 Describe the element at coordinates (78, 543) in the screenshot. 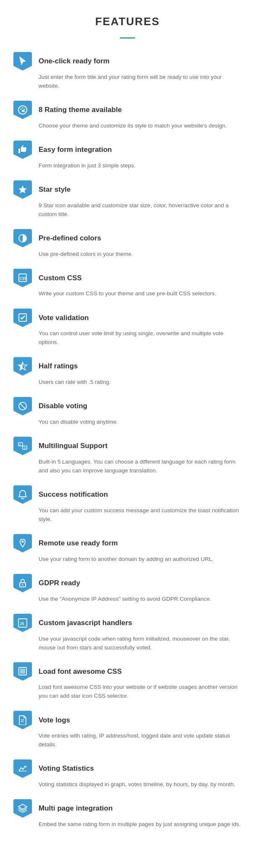

I see `feature-title: Remote use ready form` at that location.